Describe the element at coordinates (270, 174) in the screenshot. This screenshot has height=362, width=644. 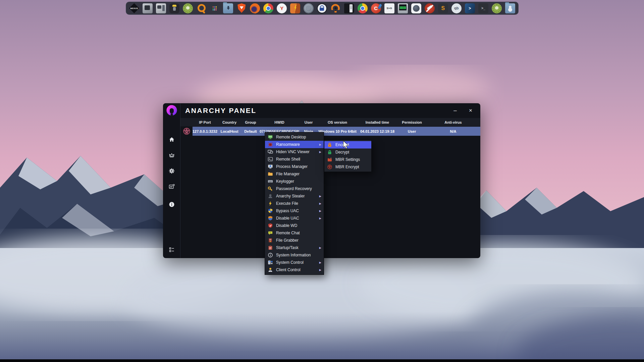
I see `folder-yellow-icon` at that location.